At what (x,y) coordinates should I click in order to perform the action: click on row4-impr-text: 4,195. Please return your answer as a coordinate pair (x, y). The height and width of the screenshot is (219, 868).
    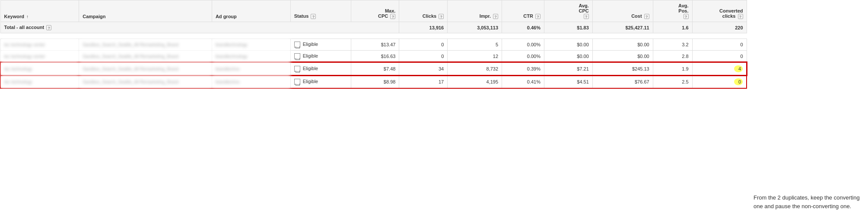
    Looking at the image, I should click on (493, 82).